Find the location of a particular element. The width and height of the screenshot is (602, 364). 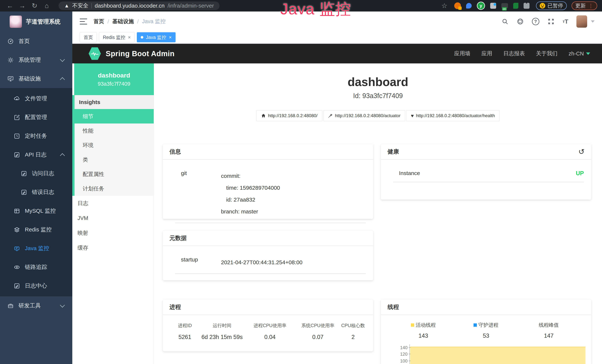

sidebar-item-file-mgmt: 文件管理 is located at coordinates (36, 99).